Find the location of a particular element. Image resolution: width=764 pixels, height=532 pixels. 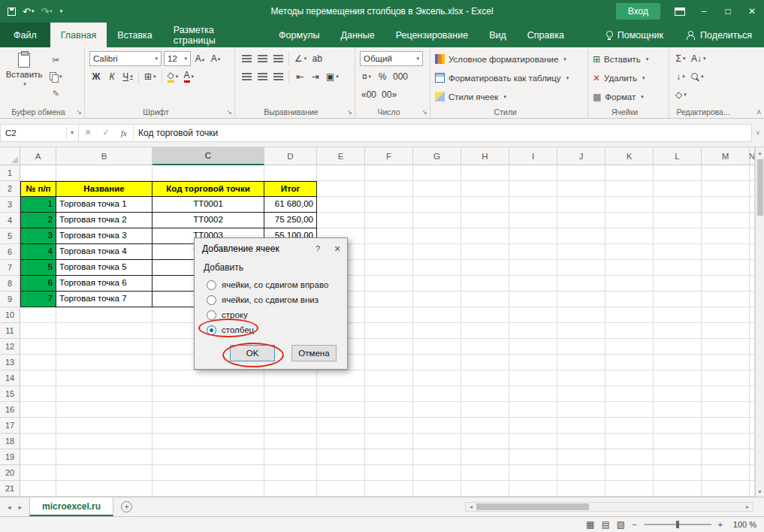

underline-button: Ч is located at coordinates (128, 77).